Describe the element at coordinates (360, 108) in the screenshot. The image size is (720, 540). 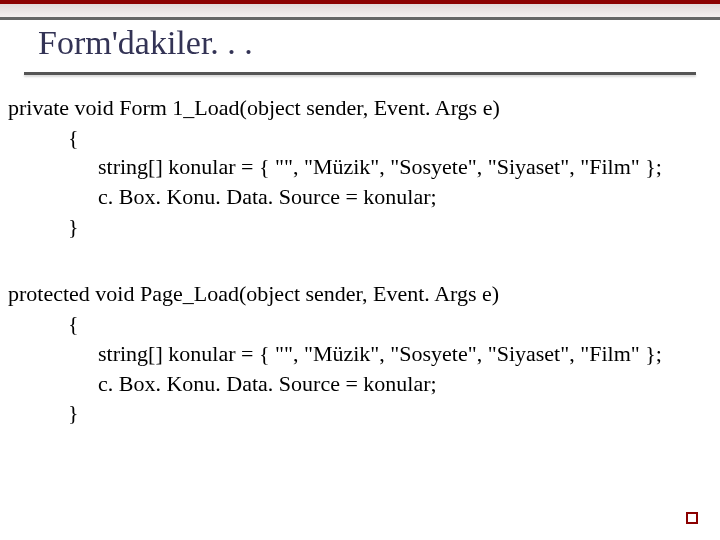
I see `code-line: private void Form 1_Load(object sender, …` at that location.